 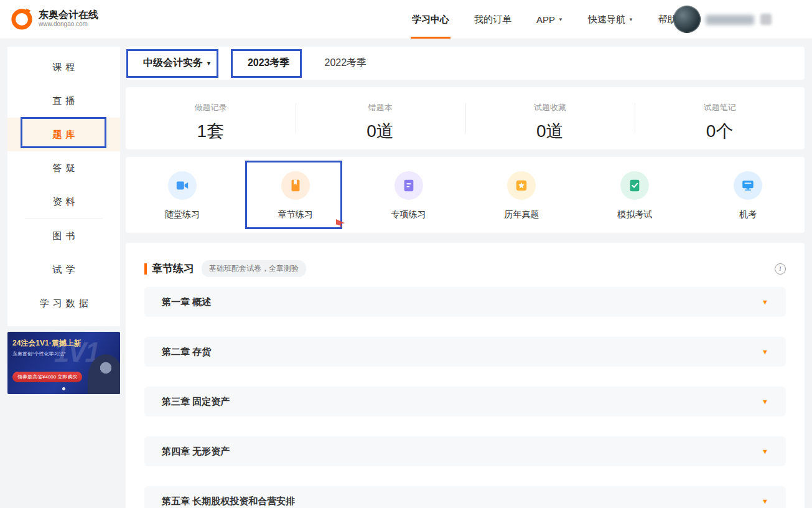 I want to click on star-badge-icon, so click(x=521, y=186).